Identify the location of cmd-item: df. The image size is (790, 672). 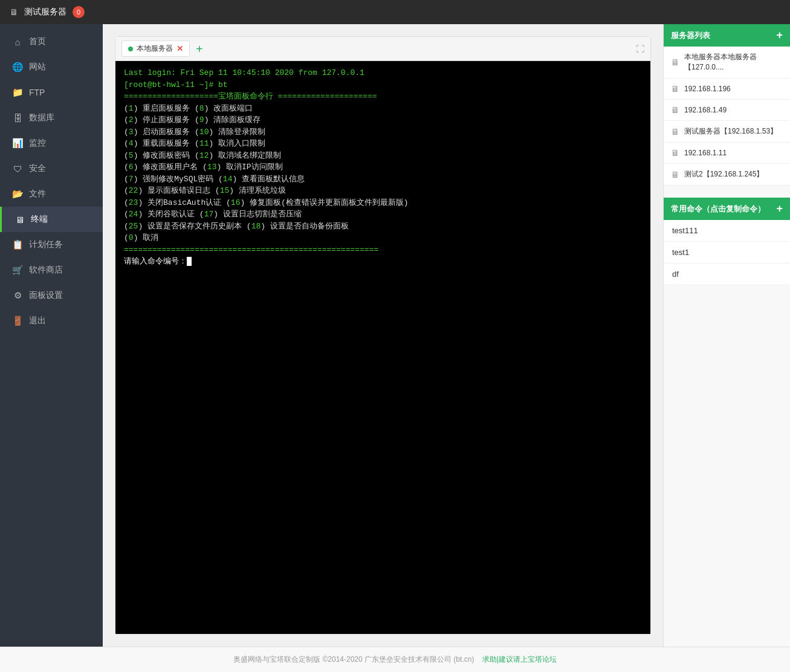
(727, 274).